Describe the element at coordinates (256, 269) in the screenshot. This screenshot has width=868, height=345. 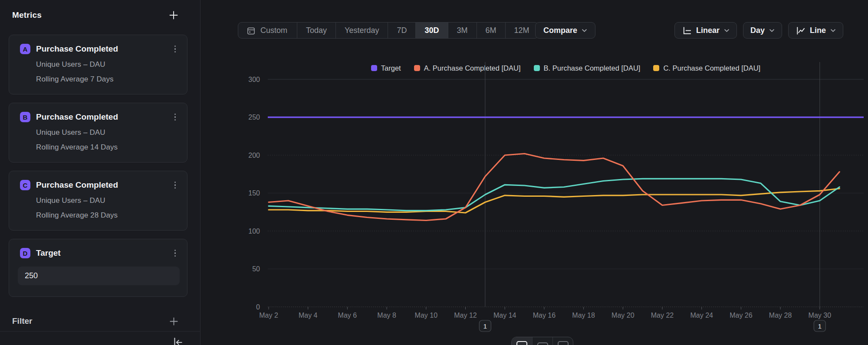
I see `svg-text: 50` at that location.